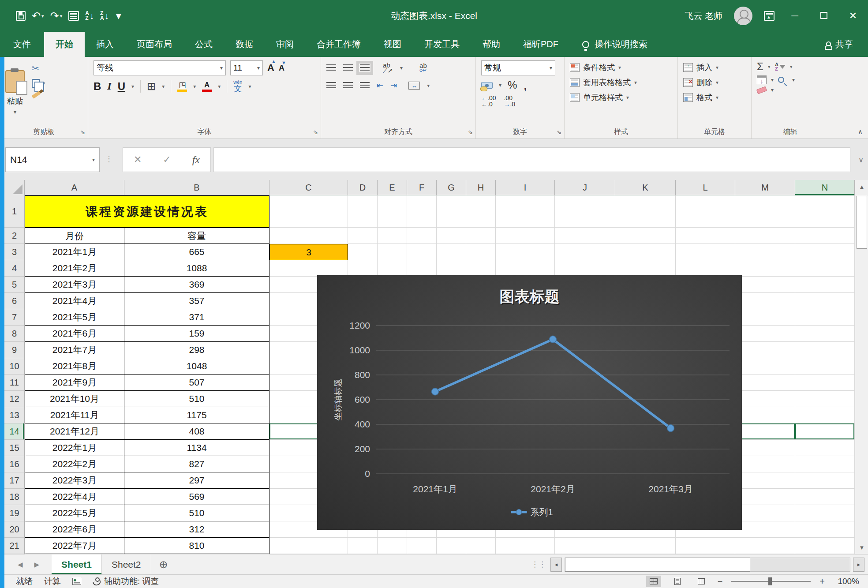 The image size is (868, 588). I want to click on cell-M19, so click(765, 513).